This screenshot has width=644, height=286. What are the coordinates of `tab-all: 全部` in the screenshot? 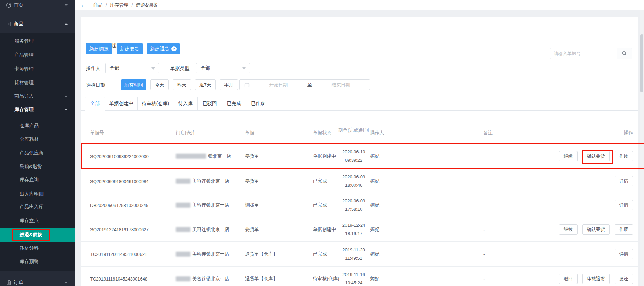 It's located at (95, 104).